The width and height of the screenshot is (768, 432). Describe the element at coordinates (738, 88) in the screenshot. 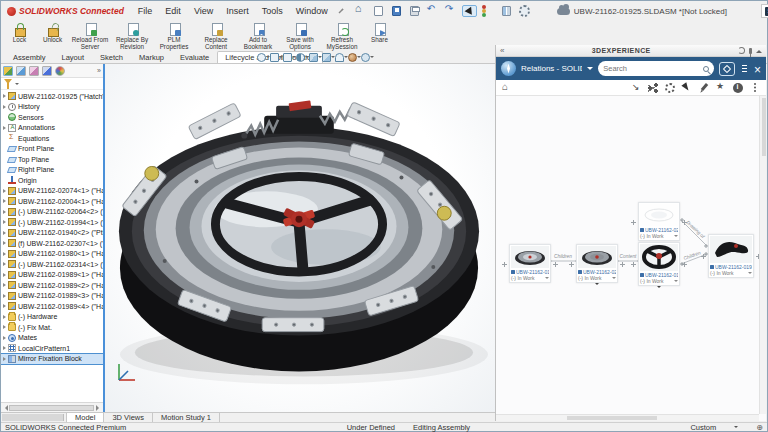

I see `info-icon` at that location.